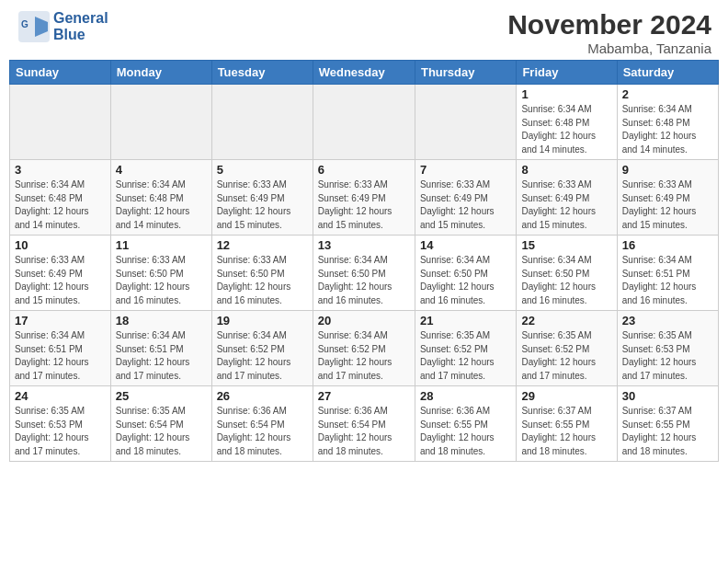 The height and width of the screenshot is (563, 728). What do you see at coordinates (263, 169) in the screenshot?
I see `day-number: 5` at bounding box center [263, 169].